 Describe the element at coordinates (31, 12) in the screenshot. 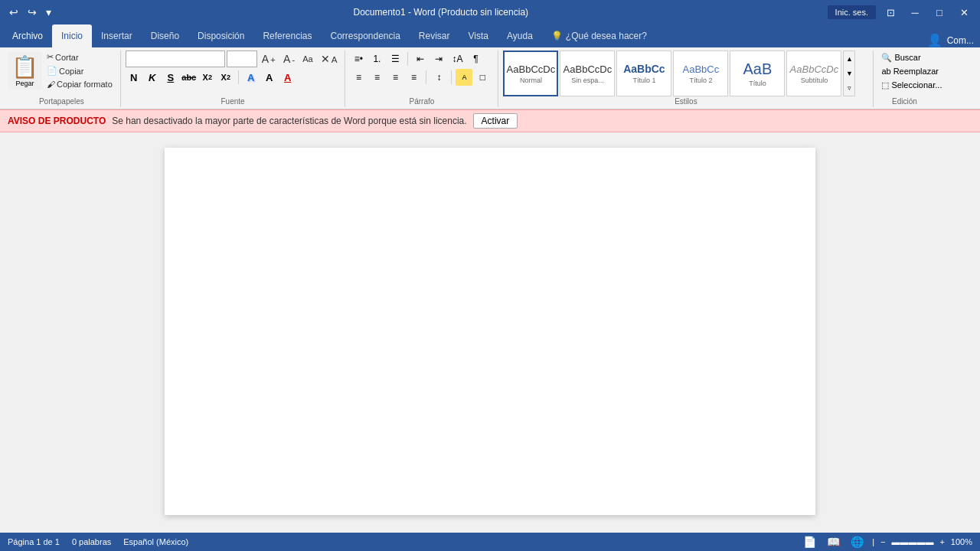

I see `title-bar-left: ↩ ↪ ▾` at that location.